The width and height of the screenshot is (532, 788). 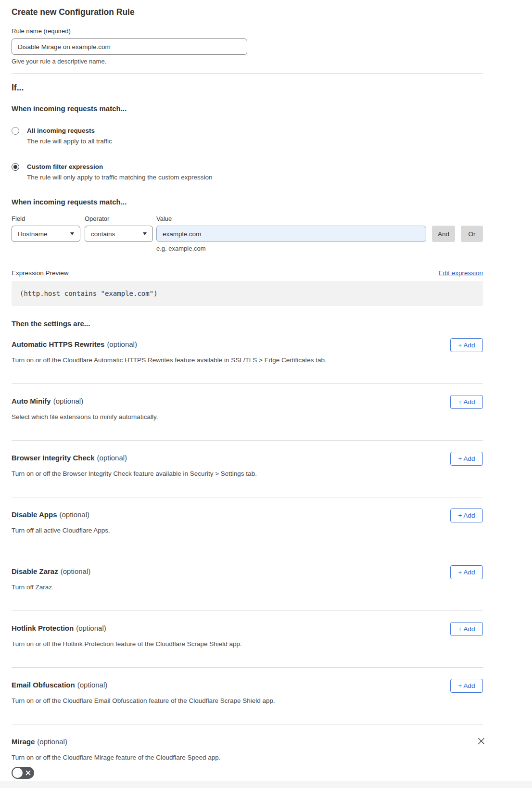 What do you see at coordinates (34, 515) in the screenshot?
I see `setting-name: Disable Apps` at bounding box center [34, 515].